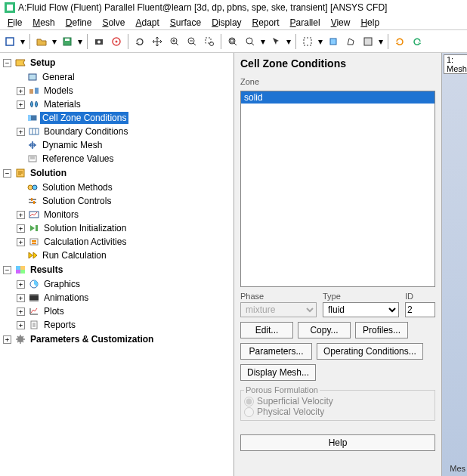  Describe the element at coordinates (276, 42) in the screenshot. I see `select-icon` at that location.